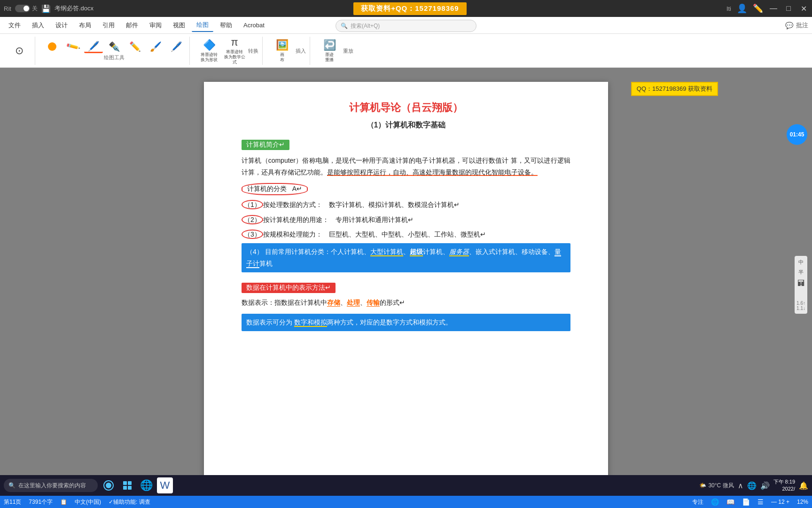 The image size is (812, 508). What do you see at coordinates (801, 283) in the screenshot?
I see `view-icon: 🖬` at bounding box center [801, 283].